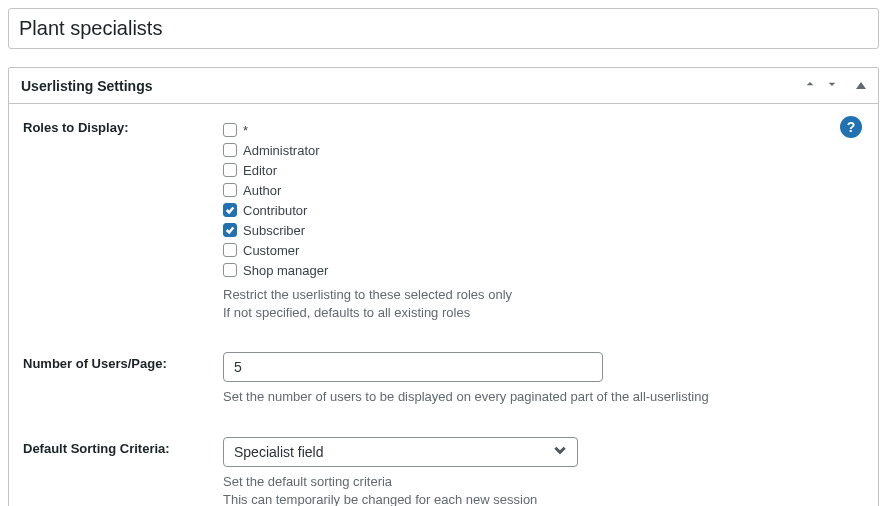 The image size is (887, 506). What do you see at coordinates (262, 190) in the screenshot?
I see `role-label: Author` at bounding box center [262, 190].